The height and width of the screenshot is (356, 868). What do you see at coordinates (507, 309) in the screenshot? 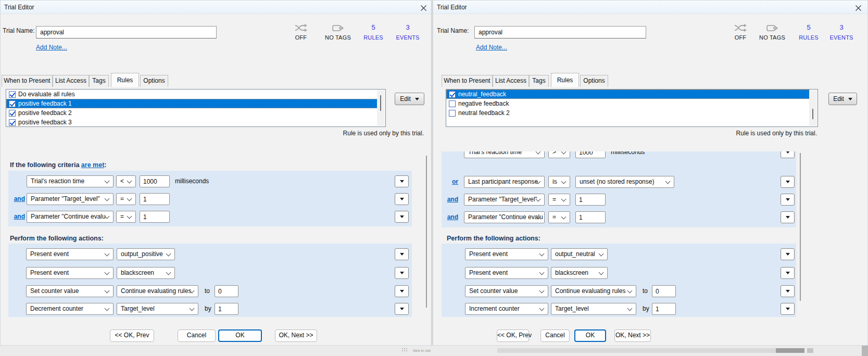
I see `action-type-dropdown: Increment counter` at bounding box center [507, 309].